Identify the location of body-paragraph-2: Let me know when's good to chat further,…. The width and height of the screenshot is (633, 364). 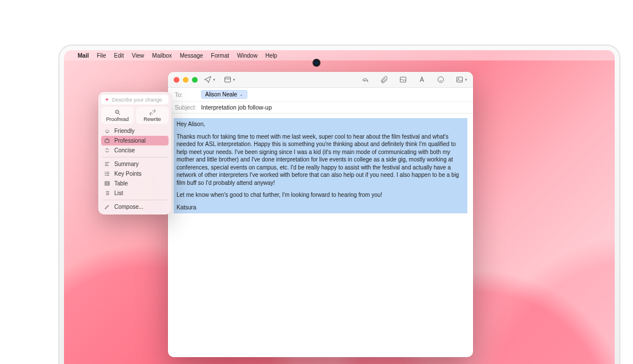
(320, 195).